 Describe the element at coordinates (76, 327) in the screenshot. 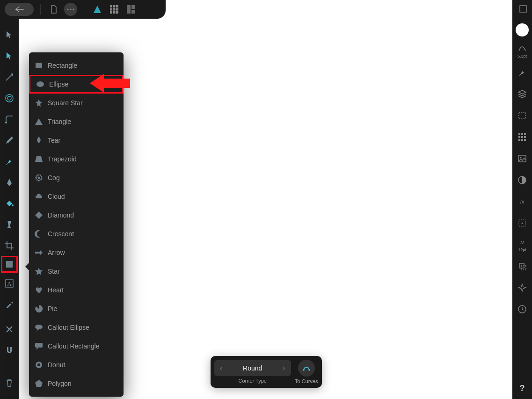

I see `shape-callout-ellipse: Callout Ellipse` at that location.